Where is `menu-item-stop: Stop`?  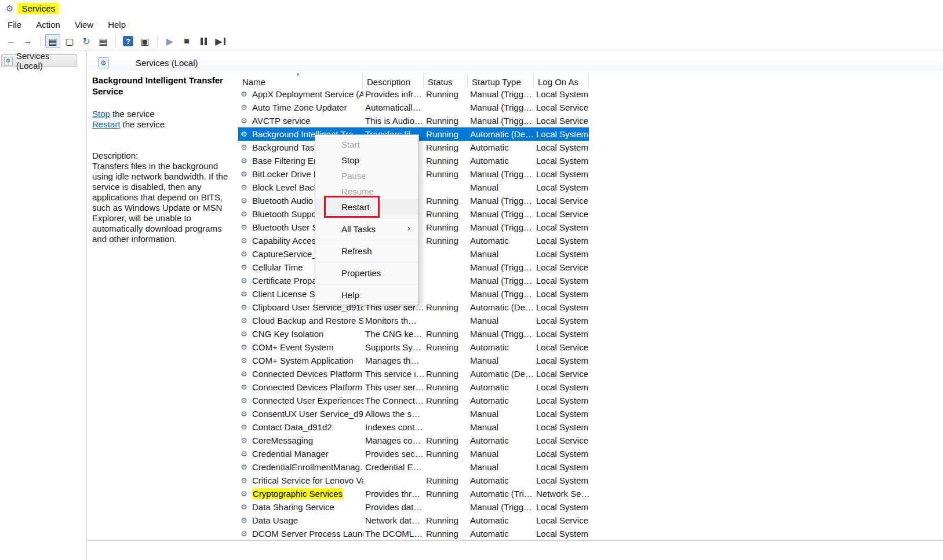
menu-item-stop: Stop is located at coordinates (367, 160).